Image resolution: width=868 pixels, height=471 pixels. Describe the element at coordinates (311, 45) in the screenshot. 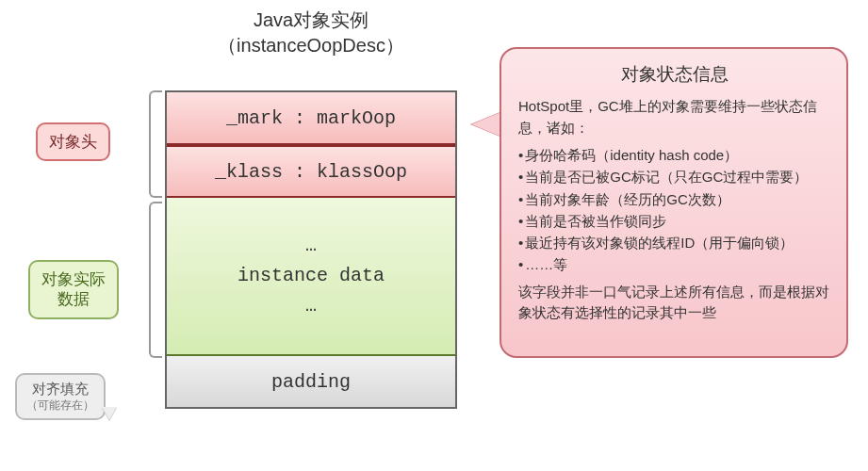

I see `title-line2: （instanceOopDesc）` at that location.